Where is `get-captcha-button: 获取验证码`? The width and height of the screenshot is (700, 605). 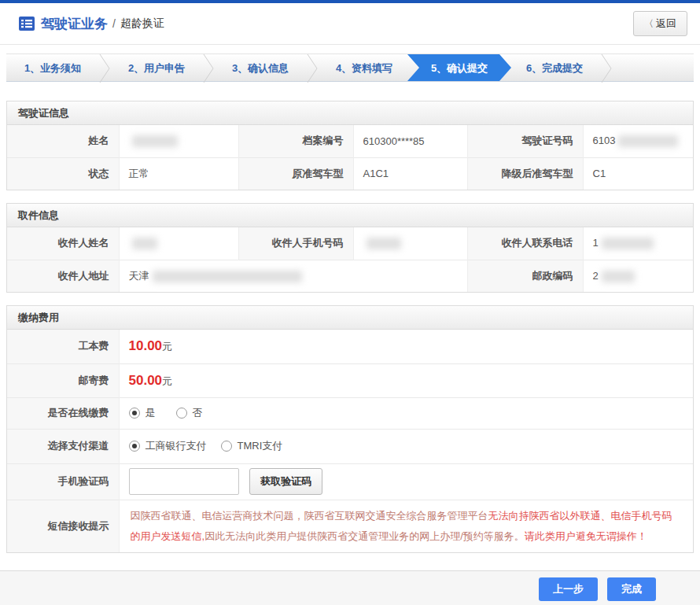 get-captcha-button: 获取验证码 is located at coordinates (286, 481).